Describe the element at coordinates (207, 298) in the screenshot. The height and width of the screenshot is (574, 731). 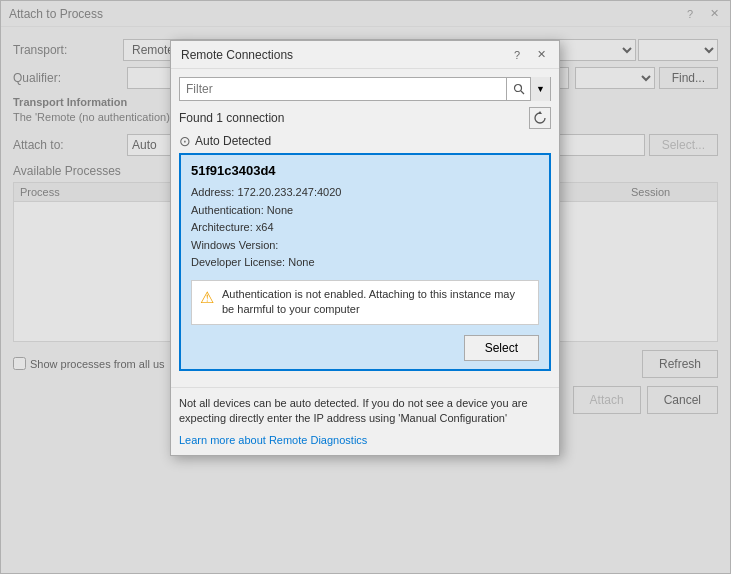
I see `warning-icon: ⚠` at that location.